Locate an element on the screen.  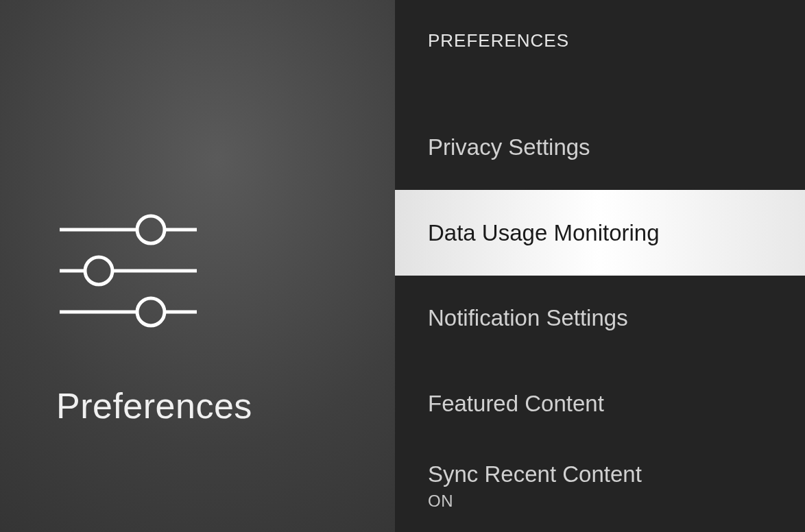
menu-item-label: Privacy Settings is located at coordinates (616, 147).